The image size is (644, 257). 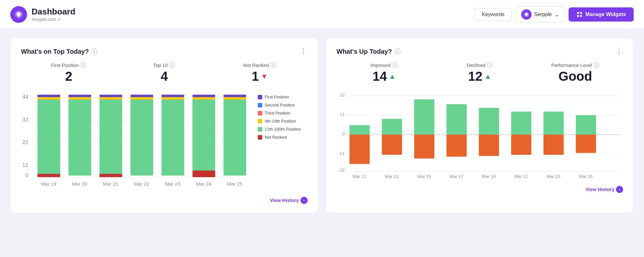 What do you see at coordinates (619, 51) in the screenshot?
I see `more-menu-right: ⋮` at bounding box center [619, 51].